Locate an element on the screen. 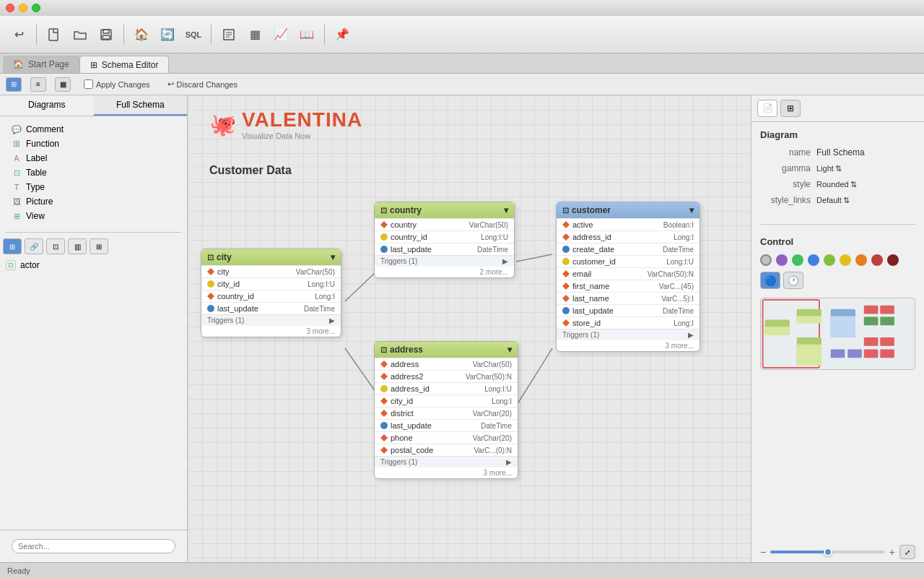 This screenshot has height=578, width=924. apply-changes-button: Apply Changes is located at coordinates (117, 84).